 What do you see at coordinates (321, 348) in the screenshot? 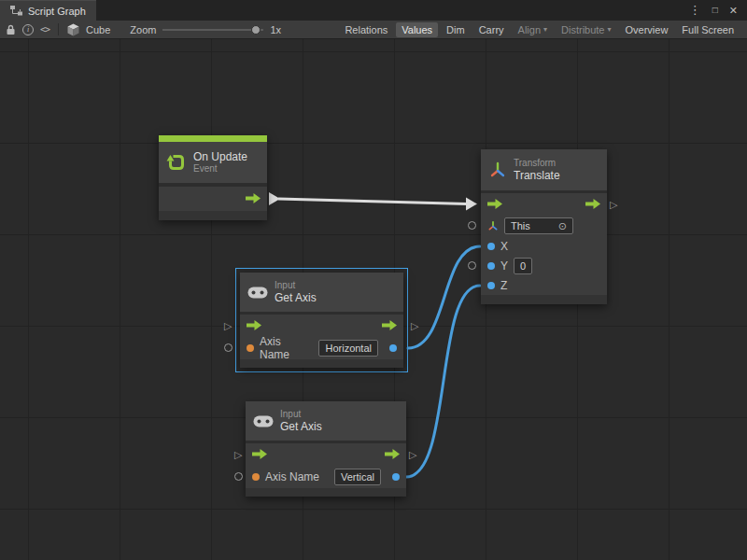
I see `axis-name-row: Axis Name Horizontal` at bounding box center [321, 348].